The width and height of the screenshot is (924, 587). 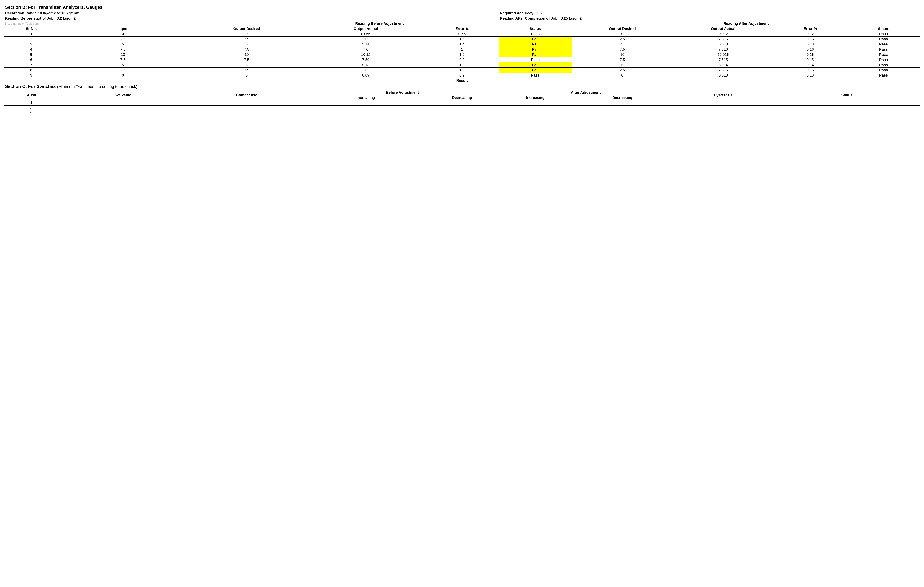 What do you see at coordinates (462, 45) in the screenshot?
I see `table-row: 3555.141.4Fail55.0130.13Pass` at bounding box center [462, 45].